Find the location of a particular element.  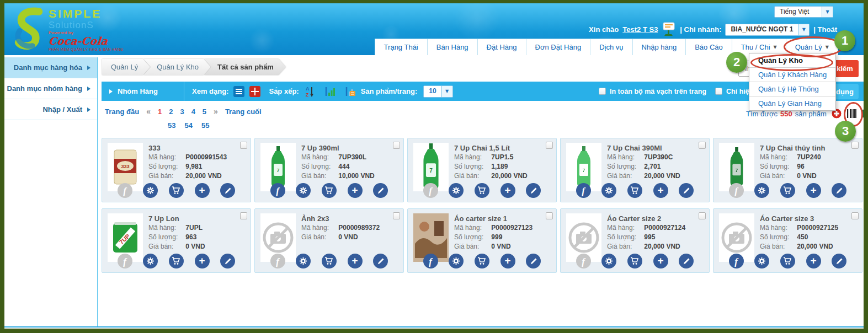

user-link: Test2 T S3 is located at coordinates (640, 30).